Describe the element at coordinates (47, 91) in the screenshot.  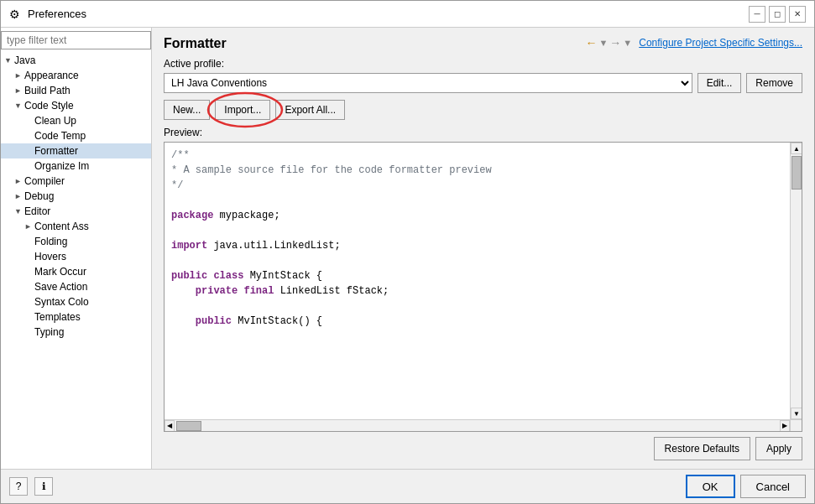
I see `sidebar-label-build-path: Build Path` at that location.